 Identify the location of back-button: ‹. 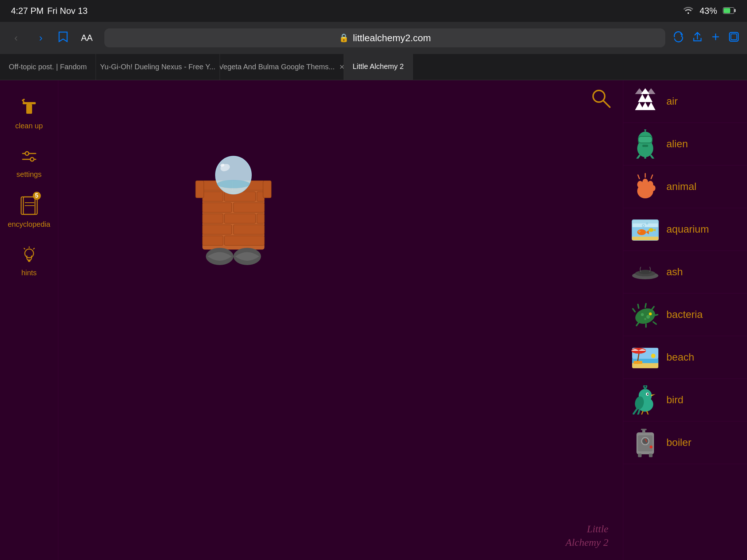
(16, 38).